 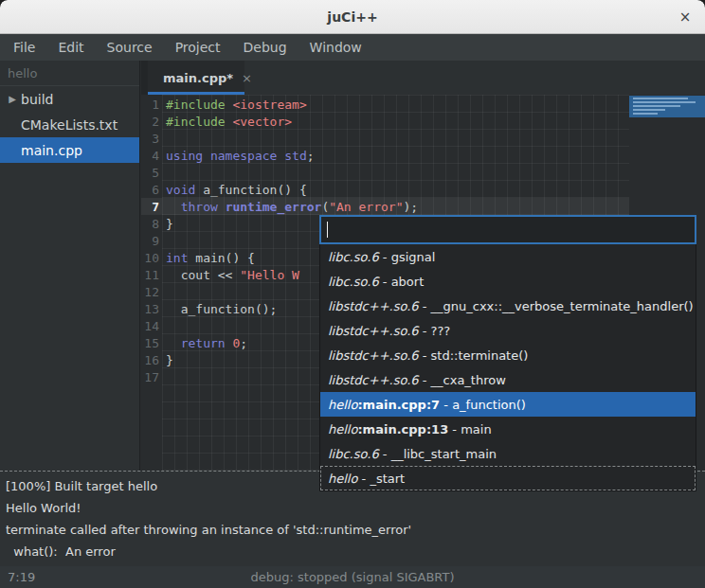 I want to click on backtrace-item: libc.so.6 - gsignal, so click(x=508, y=257).